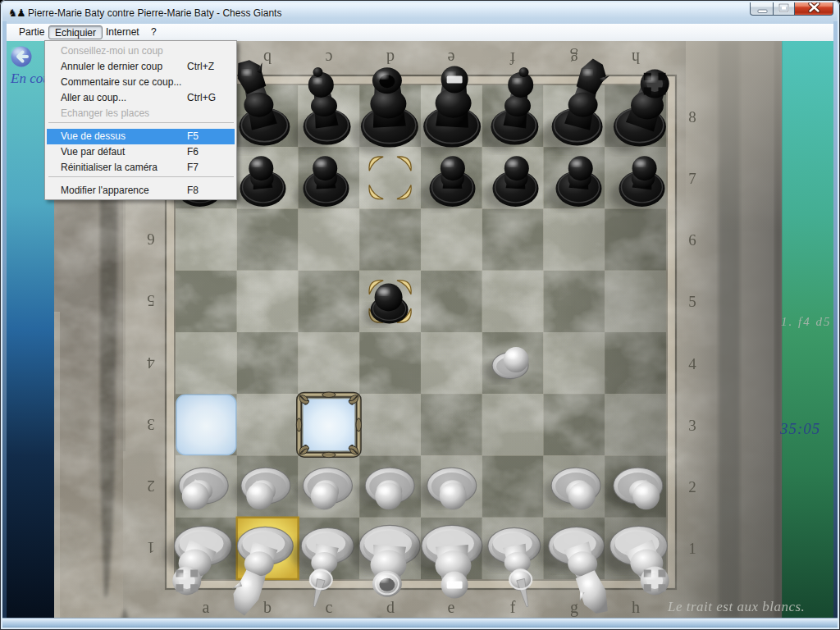 This screenshot has height=630, width=840. Describe the element at coordinates (806, 322) in the screenshot. I see `svg-text: 1. f4 d5` at that location.